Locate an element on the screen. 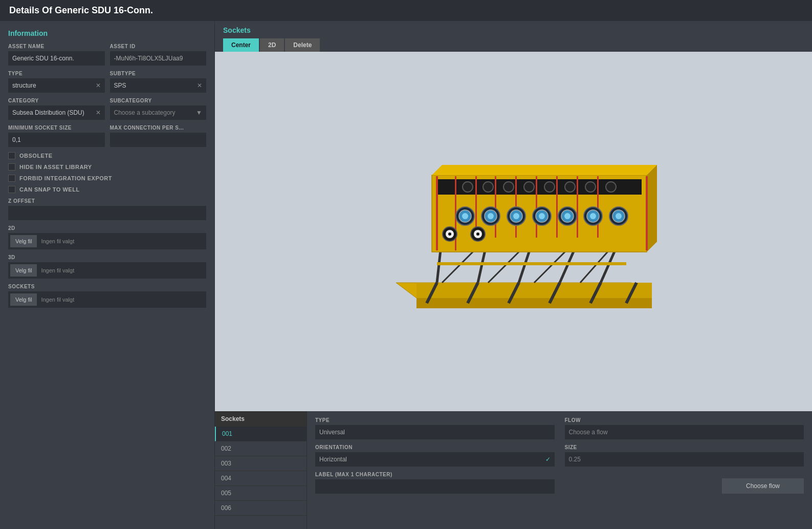  asset-id-label: ASSET ID is located at coordinates (159, 46).